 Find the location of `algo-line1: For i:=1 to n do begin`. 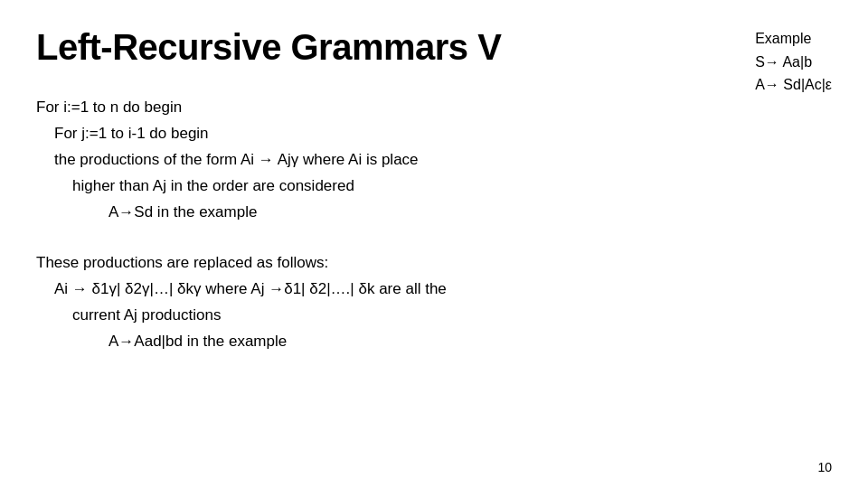

algo-line1: For i:=1 to n do begin is located at coordinates (434, 108).